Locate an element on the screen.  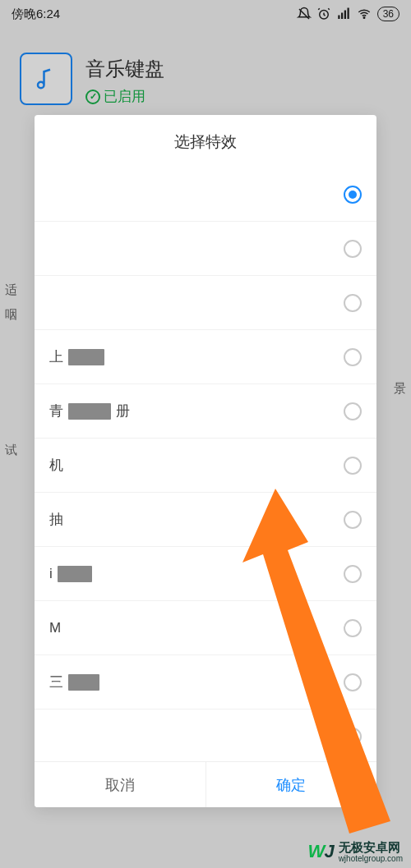
effect-label: 三 is located at coordinates (74, 682).